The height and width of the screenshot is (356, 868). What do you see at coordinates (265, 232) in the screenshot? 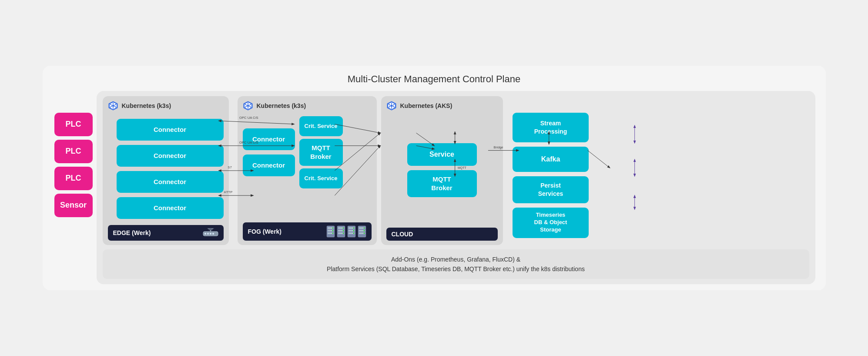
I see `fog-label-text: FOG (Werk)` at bounding box center [265, 232].